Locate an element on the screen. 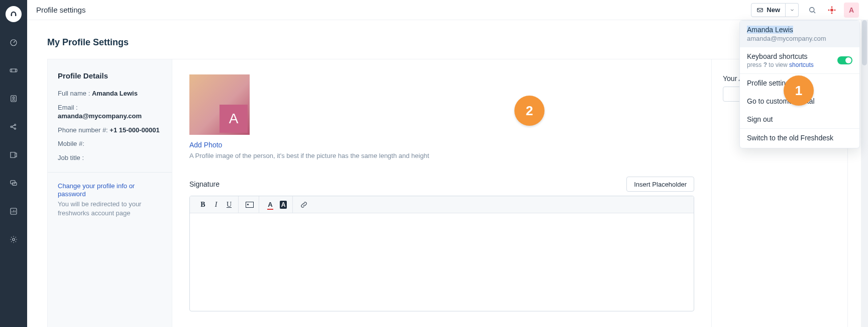 This screenshot has width=868, height=327. fullname-value: Amanda Lewis is located at coordinates (115, 94).